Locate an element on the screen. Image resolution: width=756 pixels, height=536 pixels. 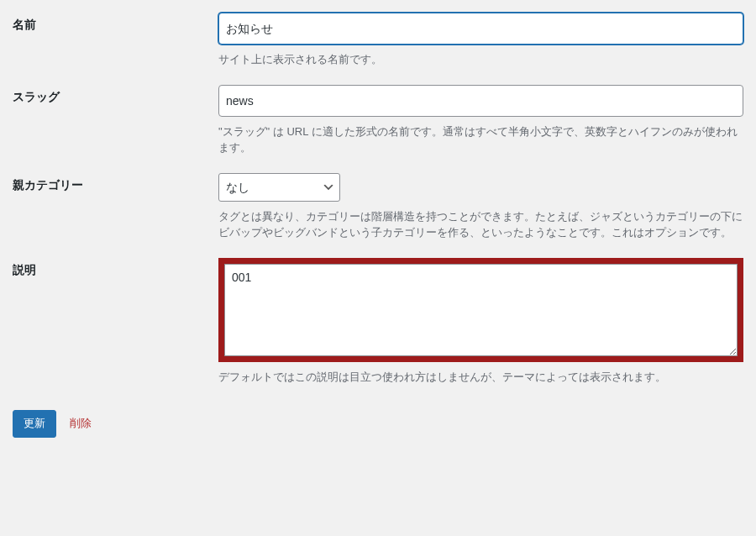
delete-link: 削除 is located at coordinates (81, 423).